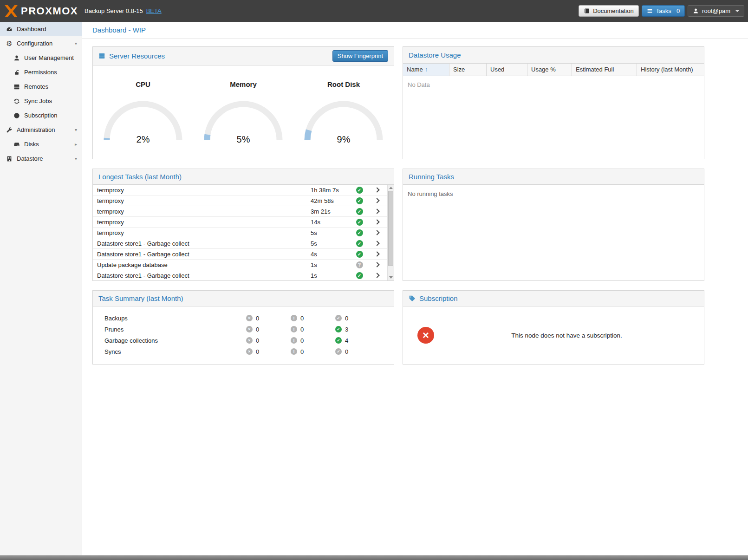  What do you see at coordinates (41, 115) in the screenshot?
I see `sidebar-item-subscription: Subscription` at bounding box center [41, 115].